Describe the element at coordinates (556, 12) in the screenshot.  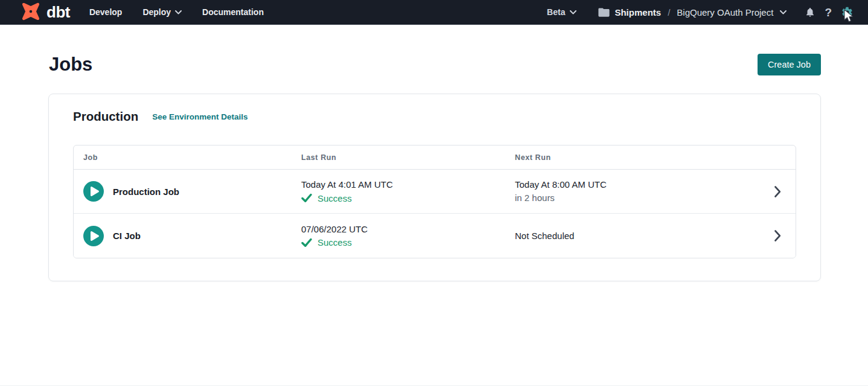
I see `beta-label: Beta` at that location.